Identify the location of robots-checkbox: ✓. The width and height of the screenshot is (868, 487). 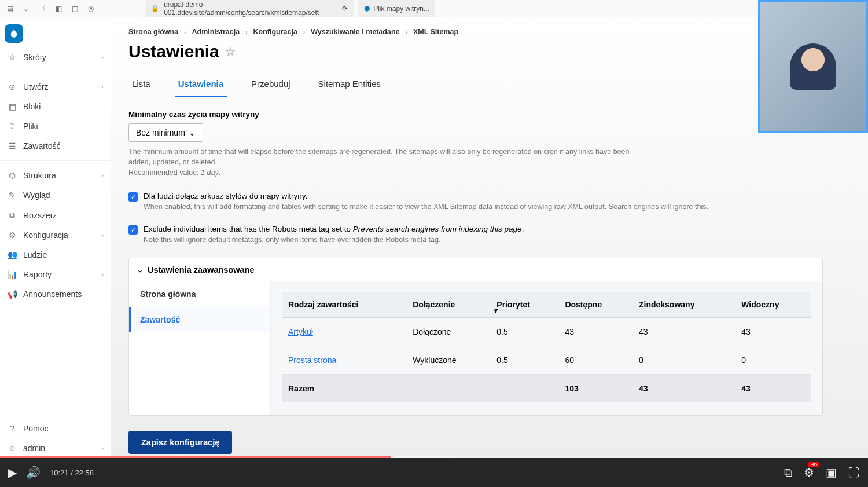
(133, 230).